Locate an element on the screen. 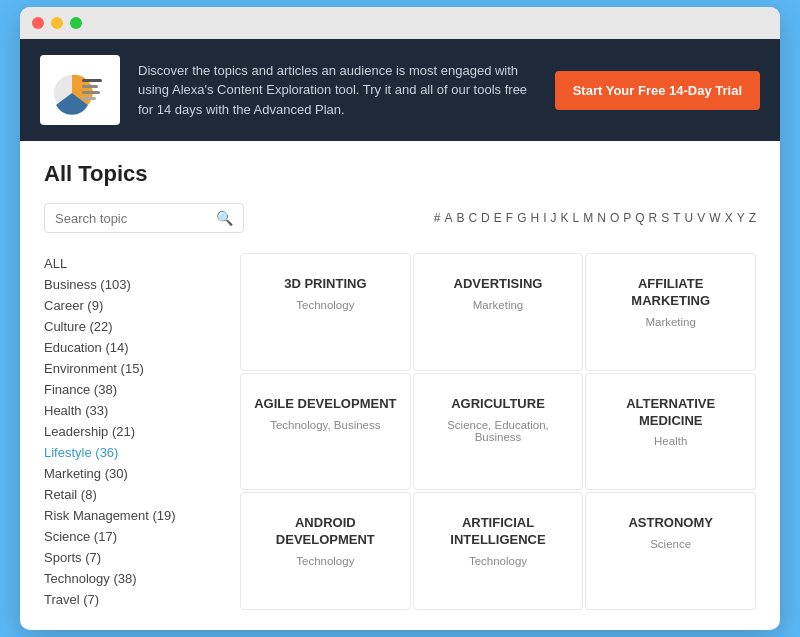 The height and width of the screenshot is (637, 800). sidebar-item: Science (17) is located at coordinates (134, 536).